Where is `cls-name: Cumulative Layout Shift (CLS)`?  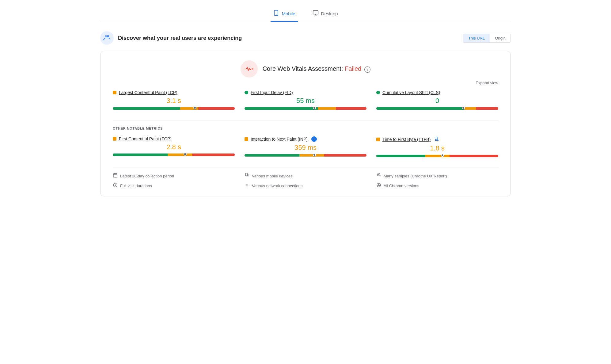
cls-name: Cumulative Layout Shift (CLS) is located at coordinates (411, 93).